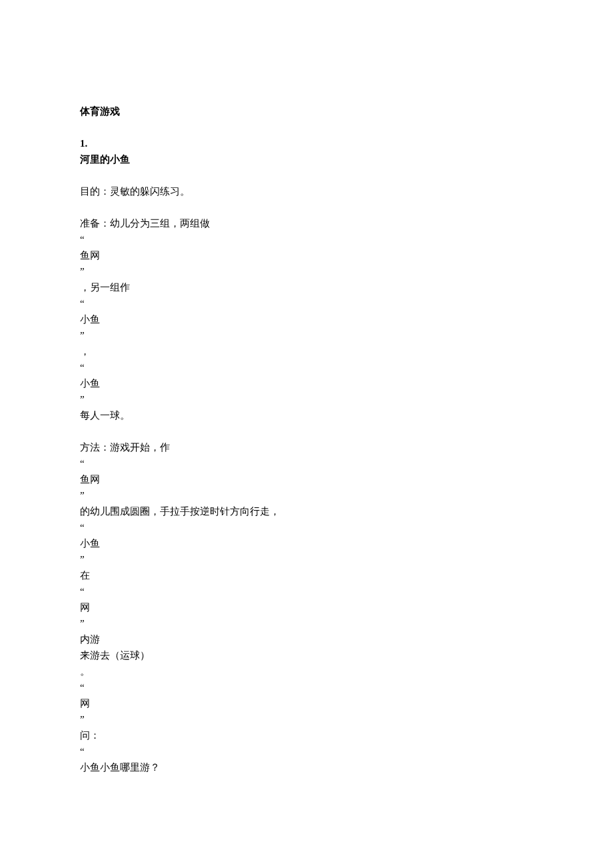 Image resolution: width=613 pixels, height=868 pixels. What do you see at coordinates (306, 655) in the screenshot?
I see `method-line: 来游去（运球）` at bounding box center [306, 655].